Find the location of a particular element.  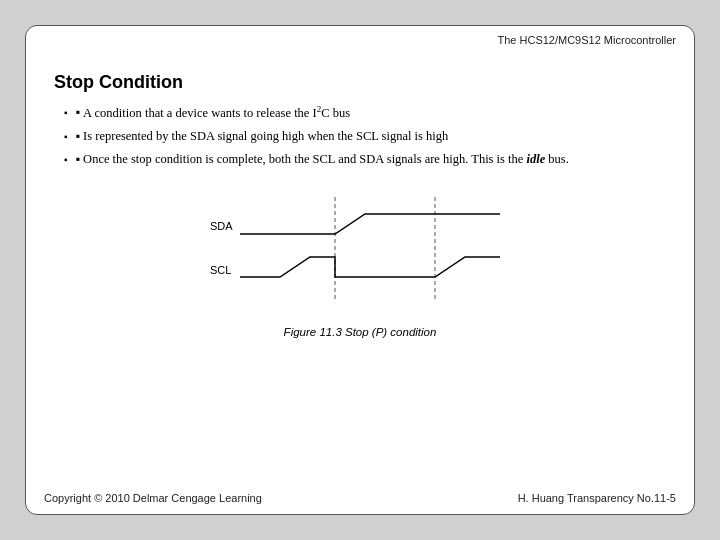

waveform-svg: SDA SCL is located at coordinates (360, 257).